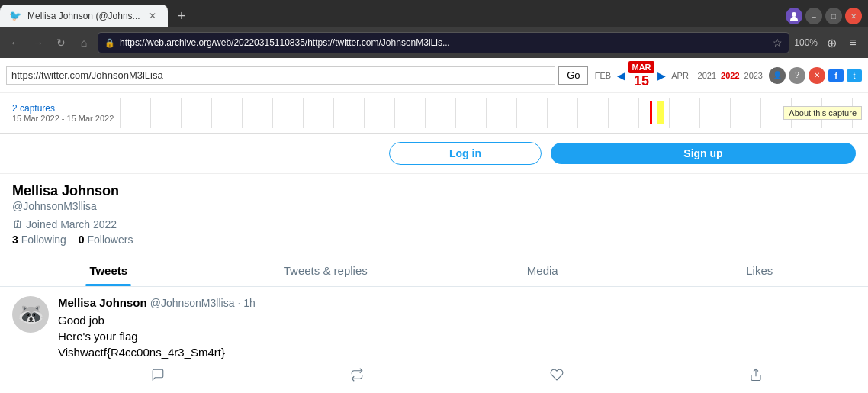 Image resolution: width=868 pixels, height=393 pixels. What do you see at coordinates (797, 76) in the screenshot?
I see `wayback-help-icon: ?` at bounding box center [797, 76].